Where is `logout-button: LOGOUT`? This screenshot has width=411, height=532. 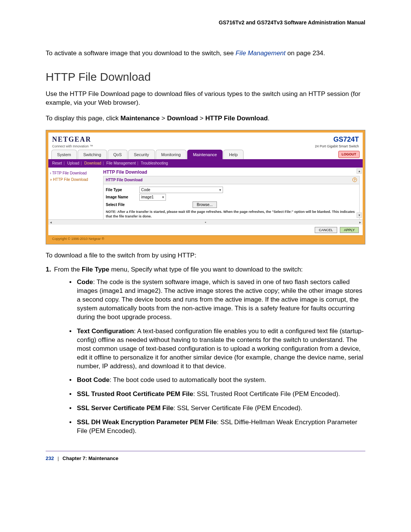 logout-button: LOGOUT is located at coordinates (349, 154).